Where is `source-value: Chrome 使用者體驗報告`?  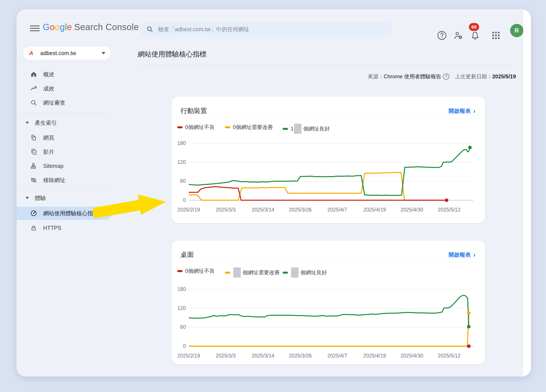 source-value: Chrome 使用者體驗報告 is located at coordinates (413, 76).